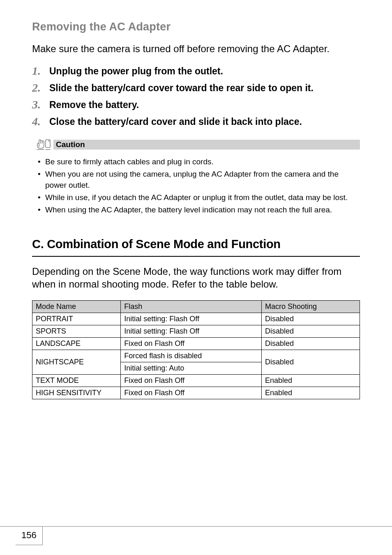 The width and height of the screenshot is (392, 555). I want to click on caution-item: While in use, if you detach the AC Adapt…, so click(198, 198).